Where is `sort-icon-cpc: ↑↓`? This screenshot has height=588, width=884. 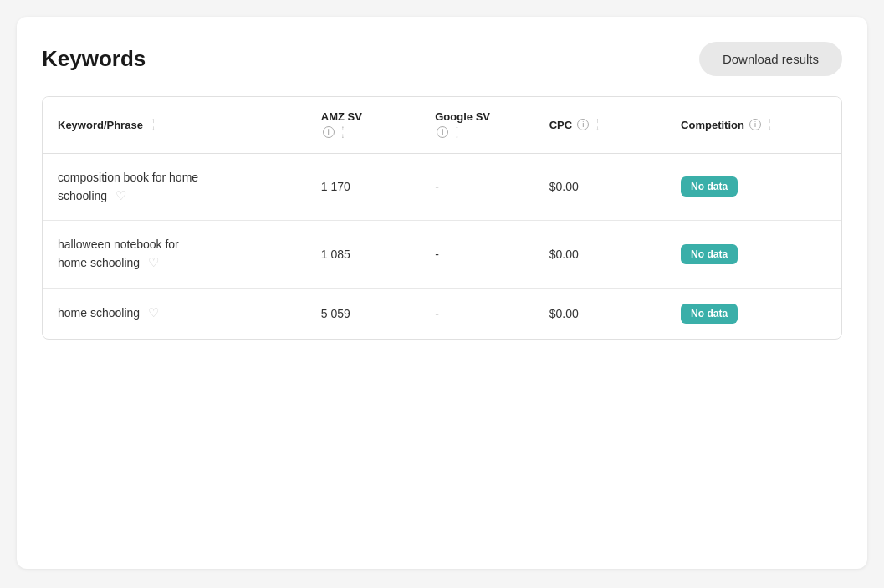
sort-icon-cpc: ↑↓ is located at coordinates (597, 125).